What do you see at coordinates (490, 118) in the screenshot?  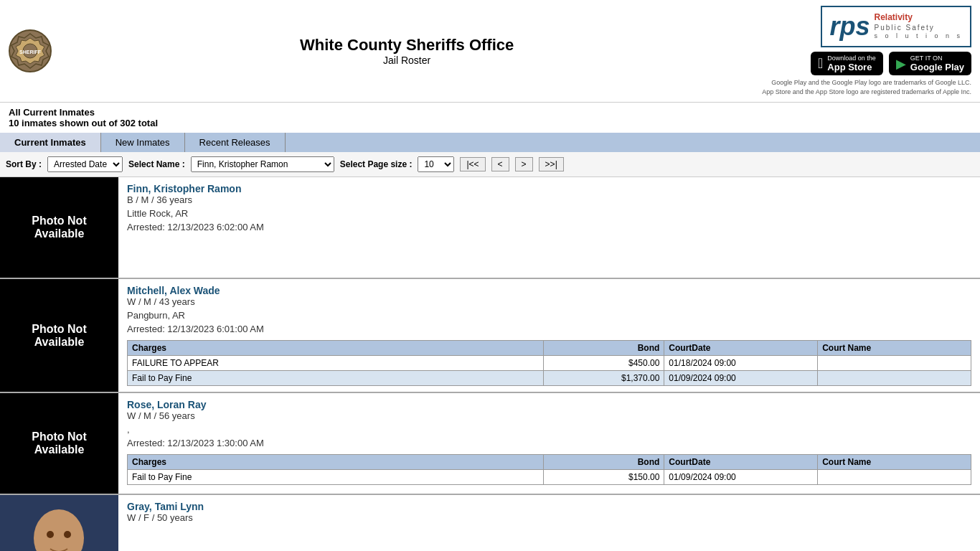 I see `inmates-summary: All Current Inmates 10 inmates shown out…` at bounding box center [490, 118].